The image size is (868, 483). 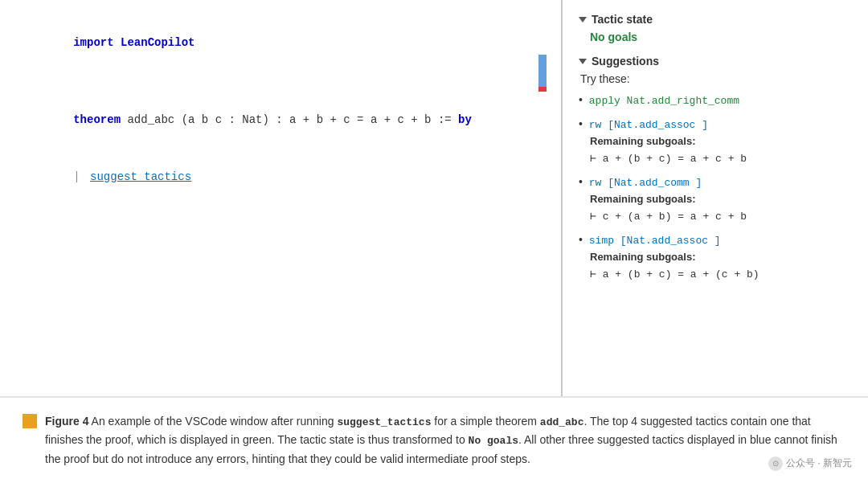 I want to click on tactic-green-1: apply Nat.add_right_comm, so click(x=664, y=101).